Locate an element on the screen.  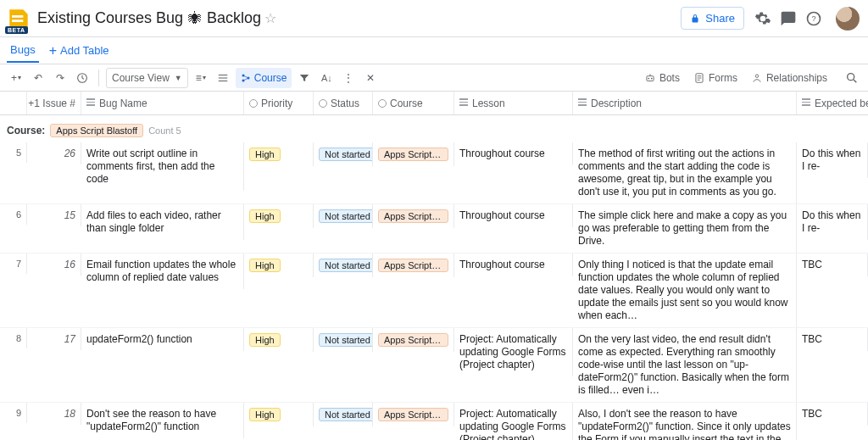
col-expected: Expected beha is located at coordinates (832, 103).